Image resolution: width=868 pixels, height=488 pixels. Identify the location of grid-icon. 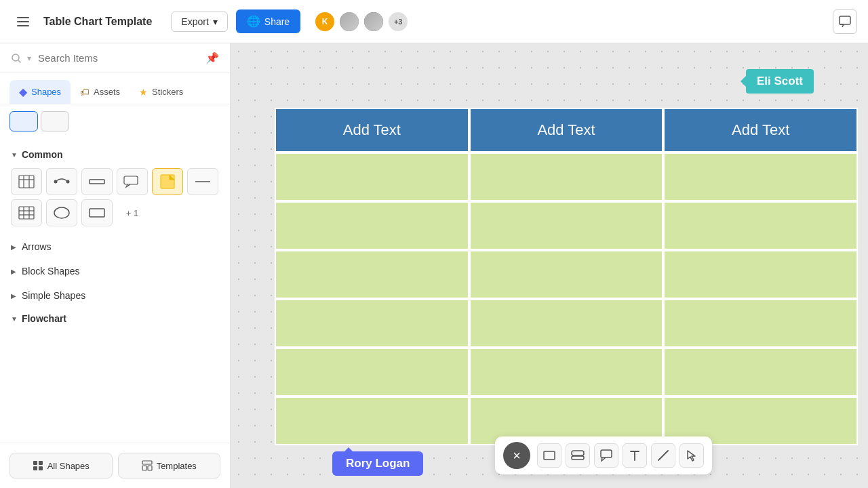
(38, 466).